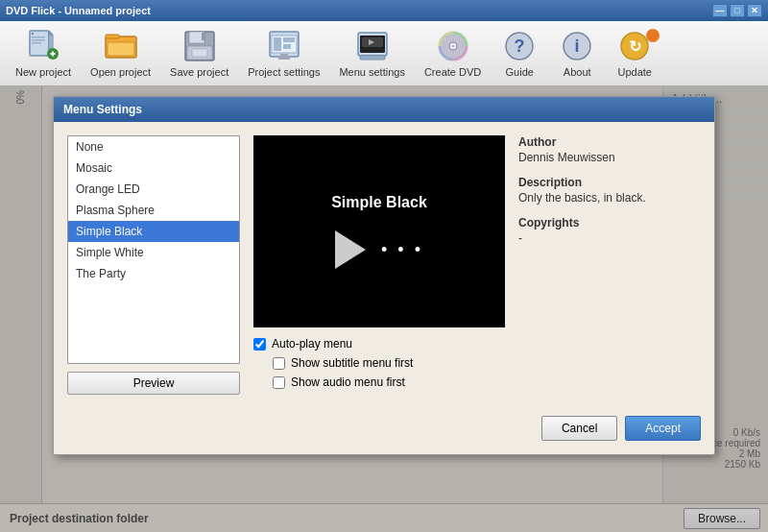 This screenshot has width=768, height=532. I want to click on modal-title: Menu Settings, so click(384, 109).